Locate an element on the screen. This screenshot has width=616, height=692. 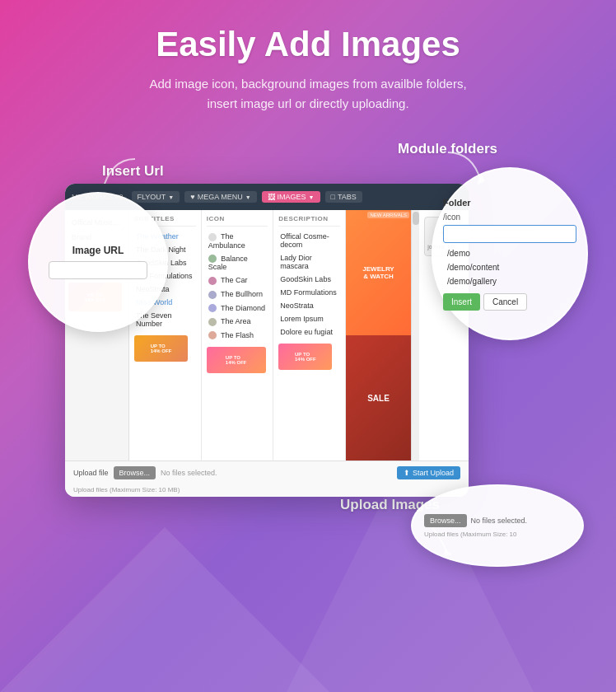
icon-item-4: The Diamond is located at coordinates (237, 308).